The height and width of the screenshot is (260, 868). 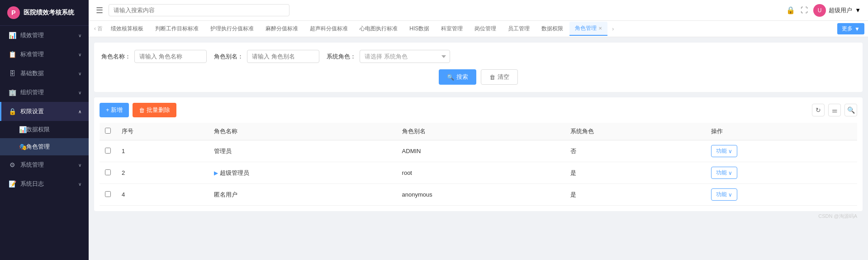 What do you see at coordinates (44, 143) in the screenshot?
I see `sidebar-menu: 📊 绩效管理 ∨ 📋 标准管理 ∨ 🗄 基础数据 ∨ 🏢 组织管理` at bounding box center [44, 143].